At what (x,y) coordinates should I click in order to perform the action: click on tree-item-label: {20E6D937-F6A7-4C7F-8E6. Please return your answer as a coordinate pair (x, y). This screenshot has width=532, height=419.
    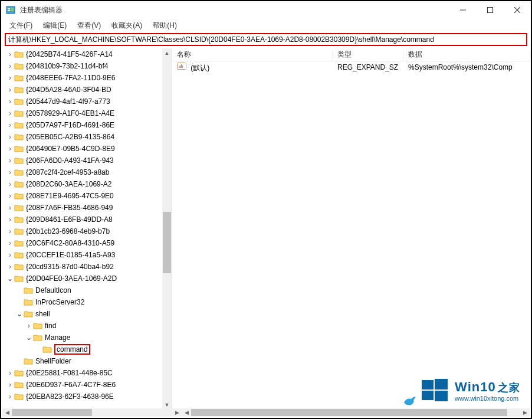
    Looking at the image, I should click on (71, 385).